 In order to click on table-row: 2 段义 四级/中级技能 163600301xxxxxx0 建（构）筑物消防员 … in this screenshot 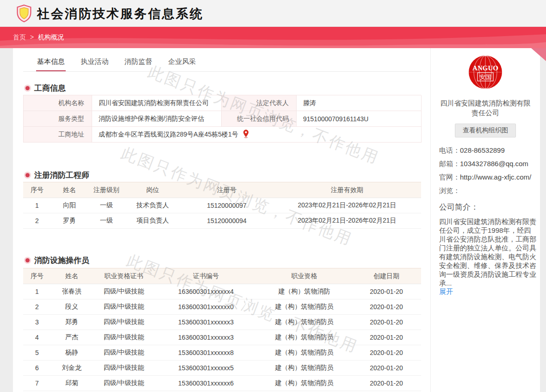, I will do `click(222, 307)`.